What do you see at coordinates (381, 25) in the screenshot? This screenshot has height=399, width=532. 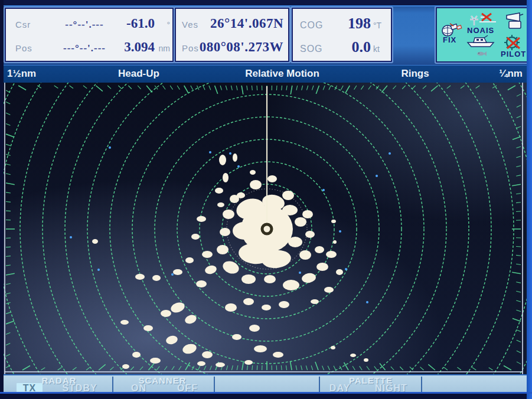 I see `cog-unit: °T` at bounding box center [381, 25].